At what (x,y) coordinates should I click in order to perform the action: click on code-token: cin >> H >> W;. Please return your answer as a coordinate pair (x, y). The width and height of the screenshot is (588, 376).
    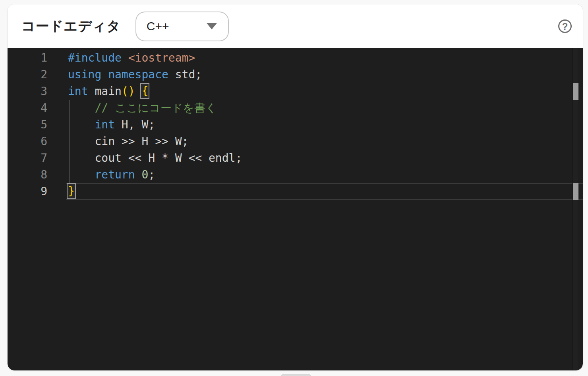
    Looking at the image, I should click on (128, 141).